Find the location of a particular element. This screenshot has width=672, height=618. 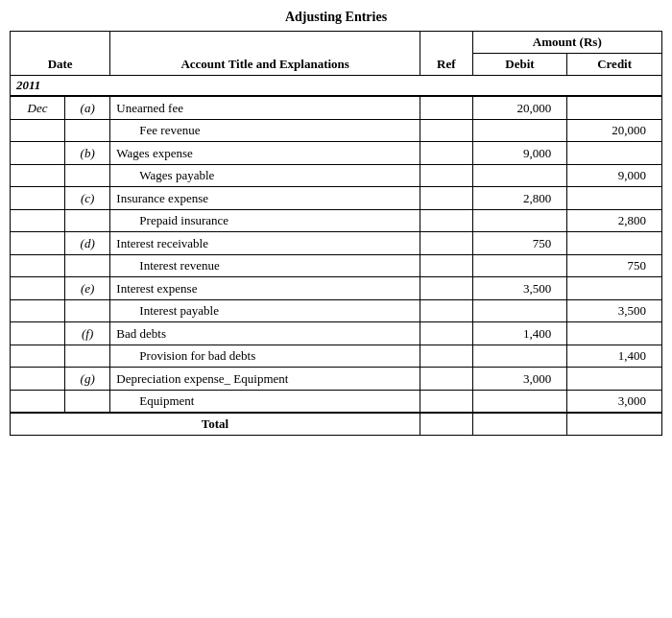

sub-label-5: (f) is located at coordinates (88, 334).